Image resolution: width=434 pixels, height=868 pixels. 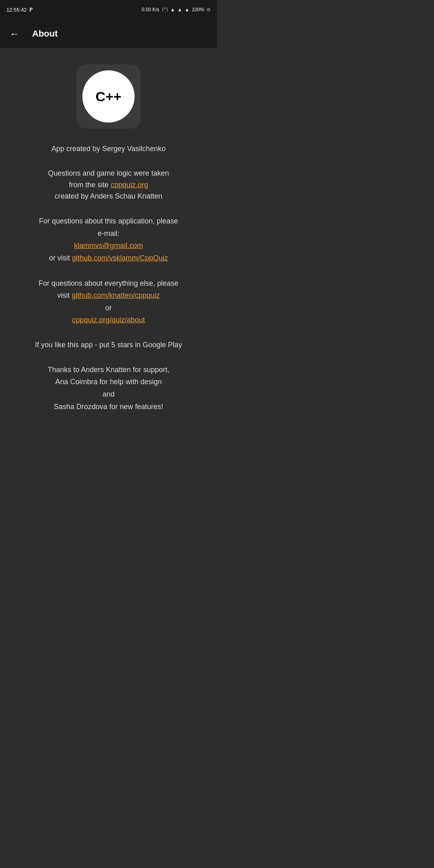 I want to click on contact-prefix: For questions about this application, pl…, so click(x=108, y=227).